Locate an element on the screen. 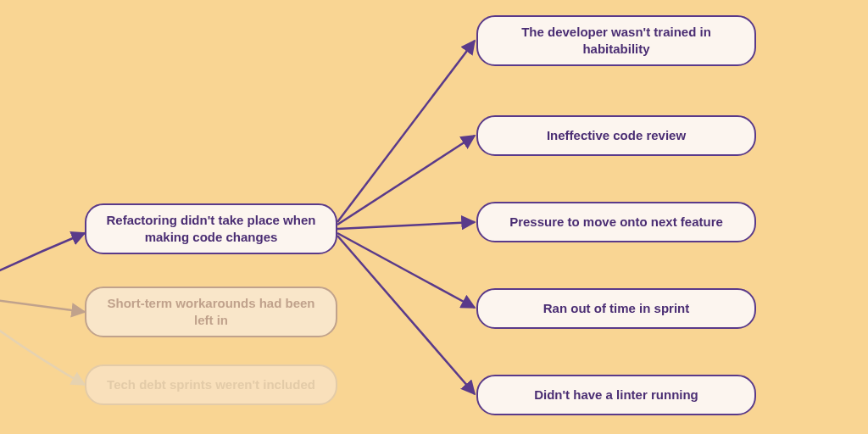 Image resolution: width=868 pixels, height=434 pixels. node-label: Didn't have a linter running is located at coordinates (616, 395).